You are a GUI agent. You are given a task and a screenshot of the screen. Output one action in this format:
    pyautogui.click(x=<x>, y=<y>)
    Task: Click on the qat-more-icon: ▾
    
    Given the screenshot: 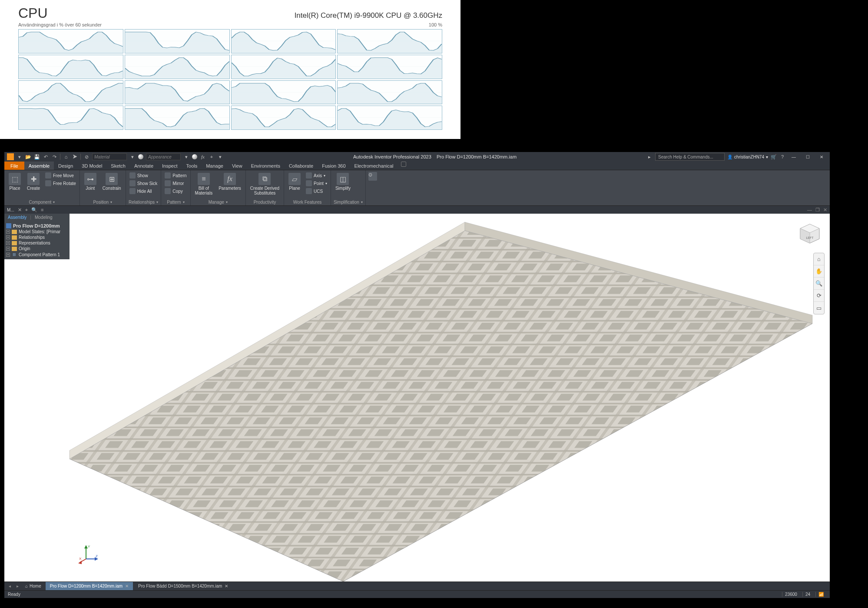 What is the action you would take?
    pyautogui.click(x=220, y=157)
    